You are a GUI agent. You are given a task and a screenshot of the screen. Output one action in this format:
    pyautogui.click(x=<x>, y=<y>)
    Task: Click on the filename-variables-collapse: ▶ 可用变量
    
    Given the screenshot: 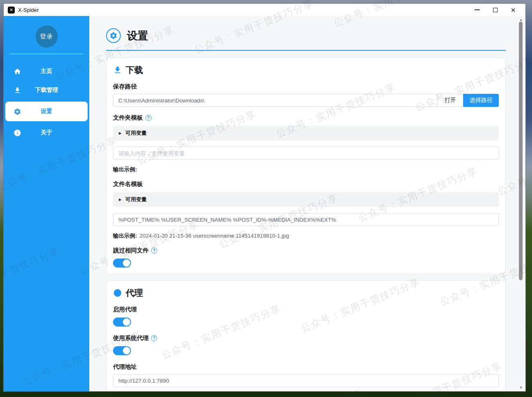 What is the action you would take?
    pyautogui.click(x=306, y=200)
    